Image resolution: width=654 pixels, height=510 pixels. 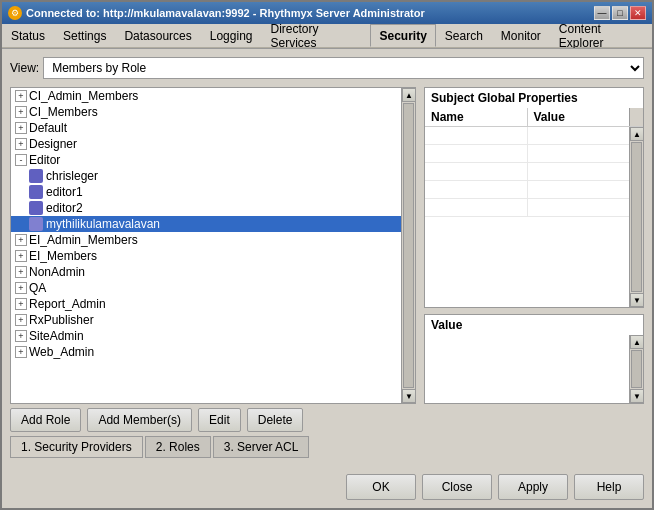 I want to click on menu-content-explorer: Content Explorer, so click(x=601, y=36).